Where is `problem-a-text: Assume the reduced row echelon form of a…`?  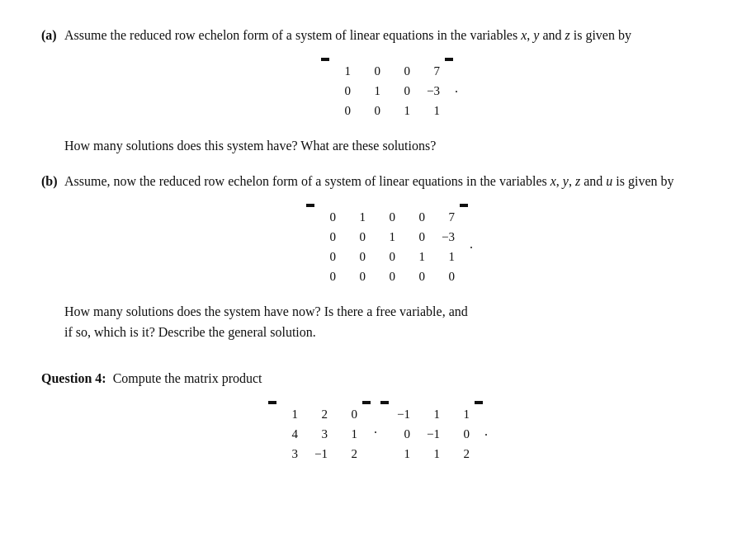
problem-a-text: Assume the reduced row echelon form of a… is located at coordinates (390, 35).